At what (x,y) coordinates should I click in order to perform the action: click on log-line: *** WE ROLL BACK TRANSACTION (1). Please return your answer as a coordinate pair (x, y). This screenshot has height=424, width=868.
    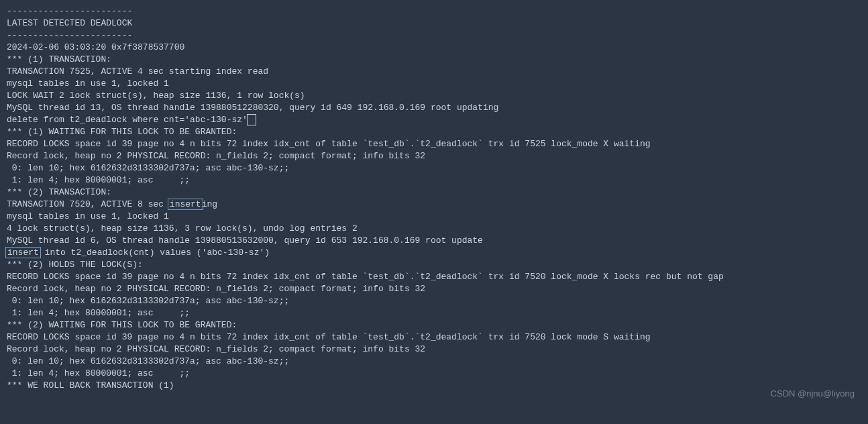
    Looking at the image, I should click on (434, 386).